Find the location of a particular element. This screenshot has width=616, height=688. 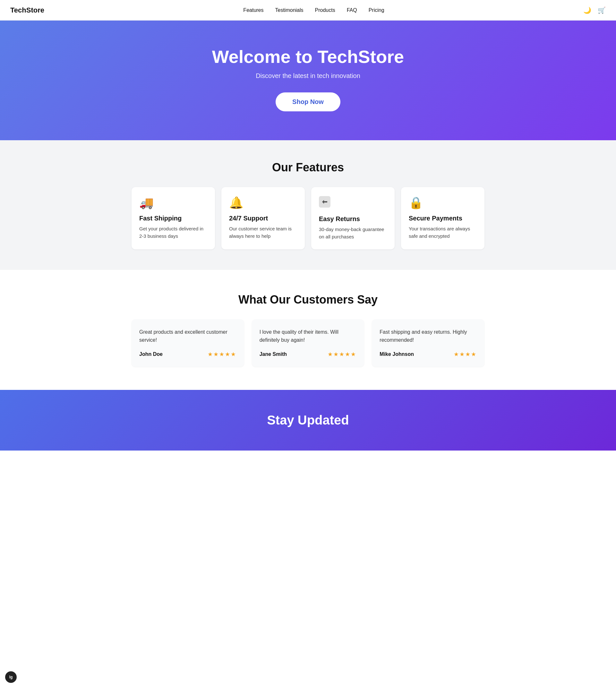

nav-link-faq: FAQ is located at coordinates (352, 10).